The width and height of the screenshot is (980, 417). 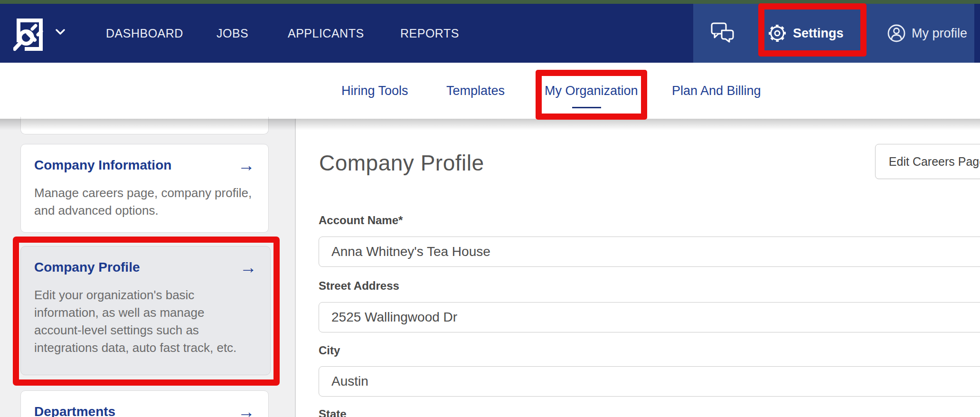 What do you see at coordinates (819, 33) in the screenshot?
I see `settings-label: Settings` at bounding box center [819, 33].